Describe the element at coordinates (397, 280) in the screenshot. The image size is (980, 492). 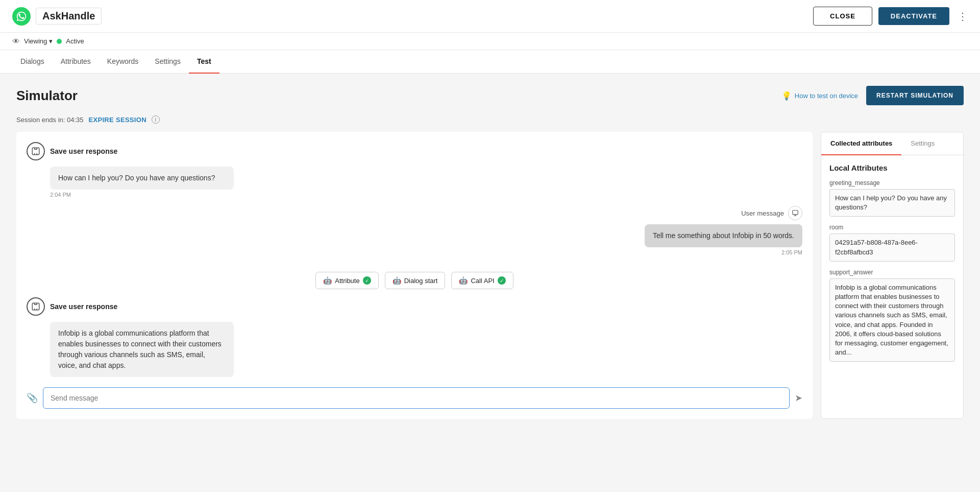
I see `dialog-step-icon: 🤖` at that location.